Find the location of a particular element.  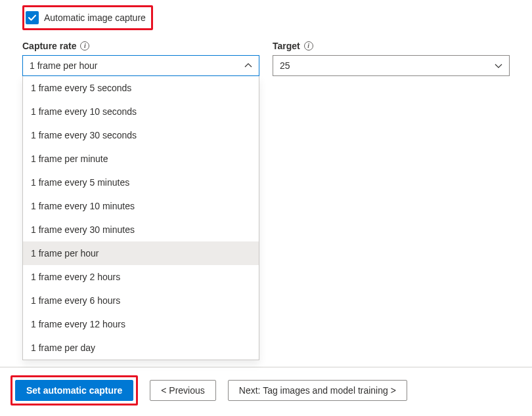

automatic-capture-checkbox is located at coordinates (32, 18).